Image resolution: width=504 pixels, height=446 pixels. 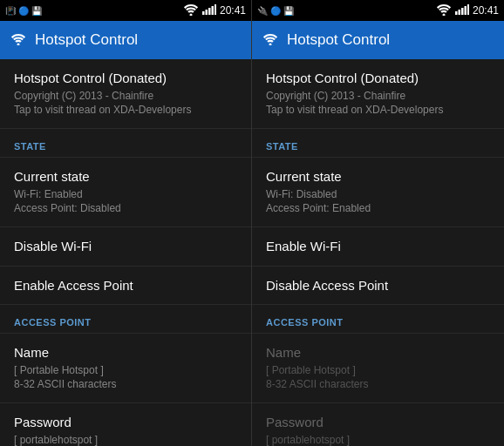 I want to click on item-subtitle: Wi-Fi: EnabledAccess Point: Disabled, so click(x=126, y=202).